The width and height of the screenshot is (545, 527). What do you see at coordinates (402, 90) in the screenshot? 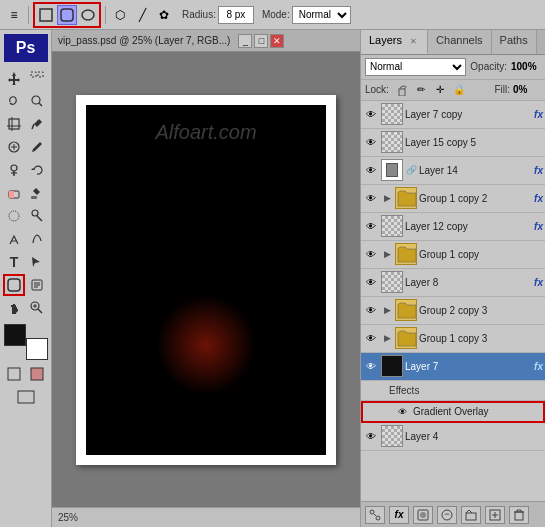
I see `lock-transparent-btn` at bounding box center [402, 90].